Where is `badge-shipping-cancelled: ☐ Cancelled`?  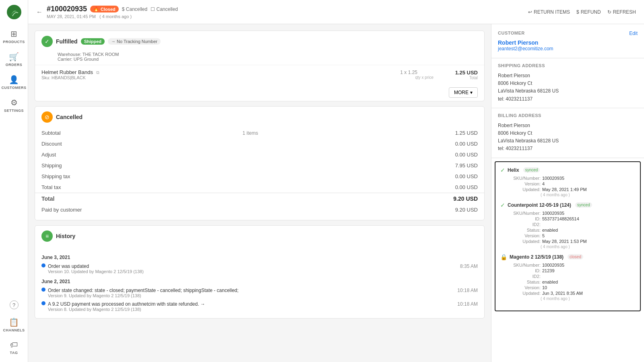 badge-shipping-cancelled: ☐ Cancelled is located at coordinates (164, 9).